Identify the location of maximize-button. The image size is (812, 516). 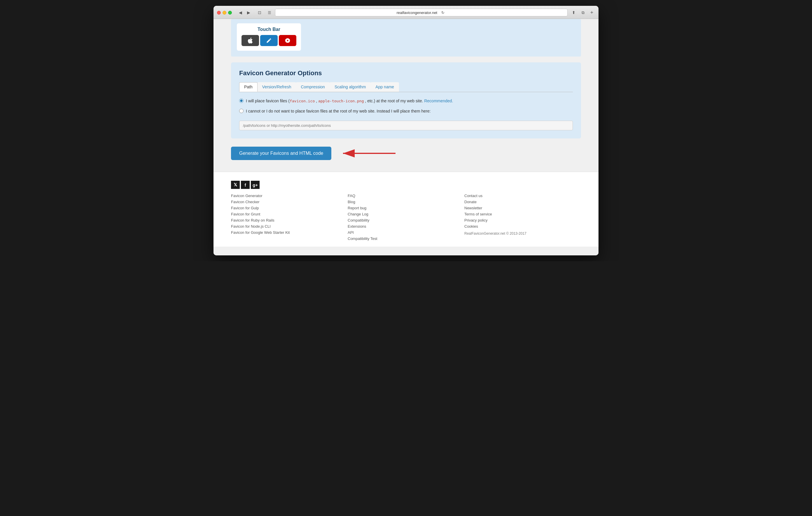
(230, 13).